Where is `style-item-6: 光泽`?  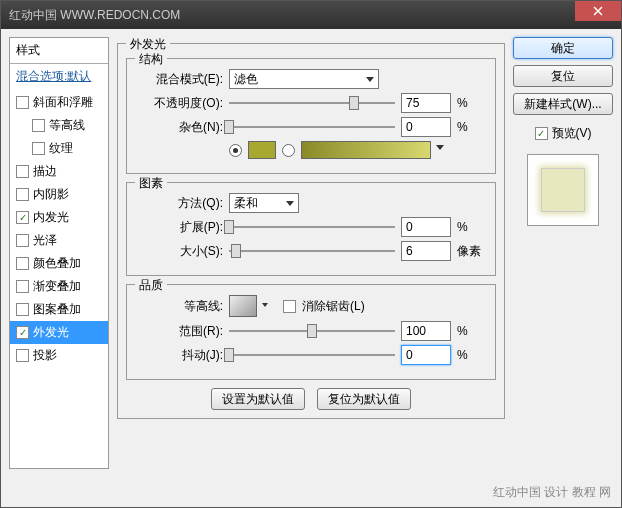
style-item-6: 光泽 is located at coordinates (59, 240).